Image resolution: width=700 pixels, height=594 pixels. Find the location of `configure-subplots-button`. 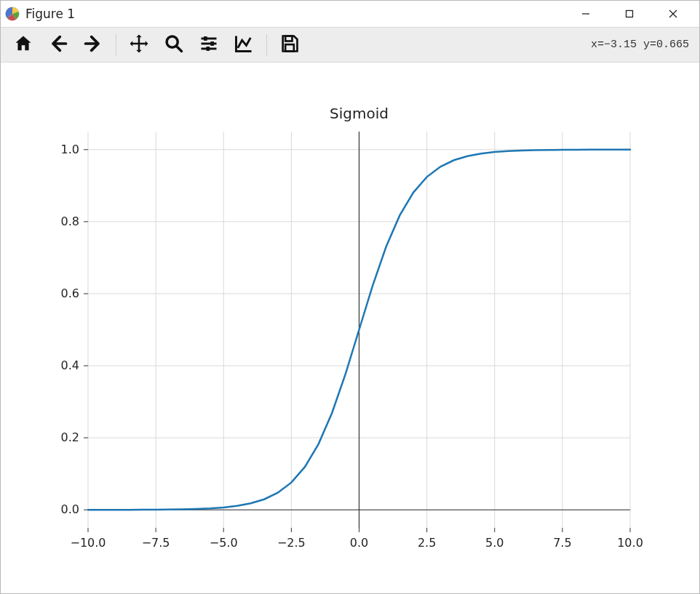

configure-subplots-button is located at coordinates (209, 45).